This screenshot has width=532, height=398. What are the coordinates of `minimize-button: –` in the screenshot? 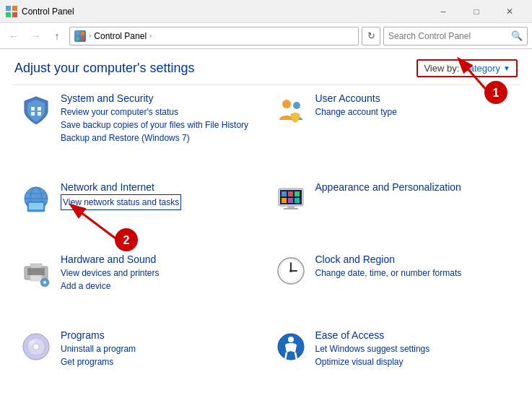 It's located at (443, 12).